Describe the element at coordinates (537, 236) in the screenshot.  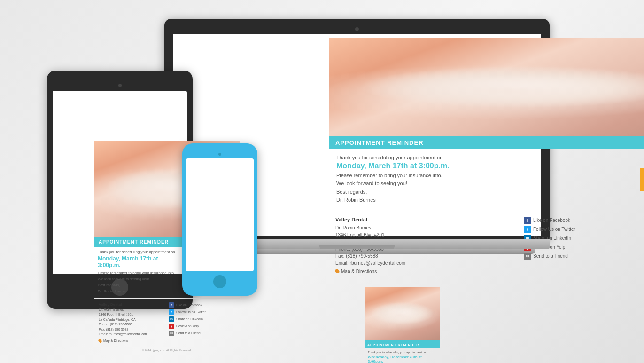
I see `linkedin-label-laptop: Share on LinkedIn` at that location.